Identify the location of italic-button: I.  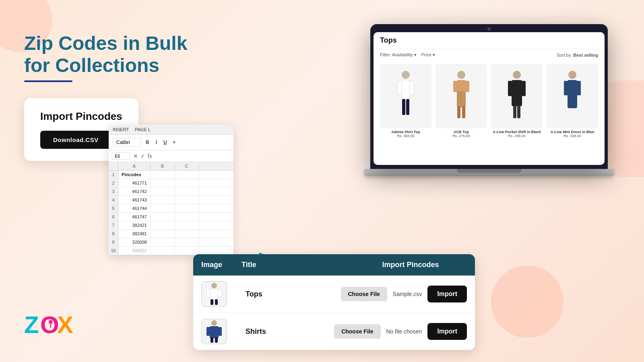
(156, 142).